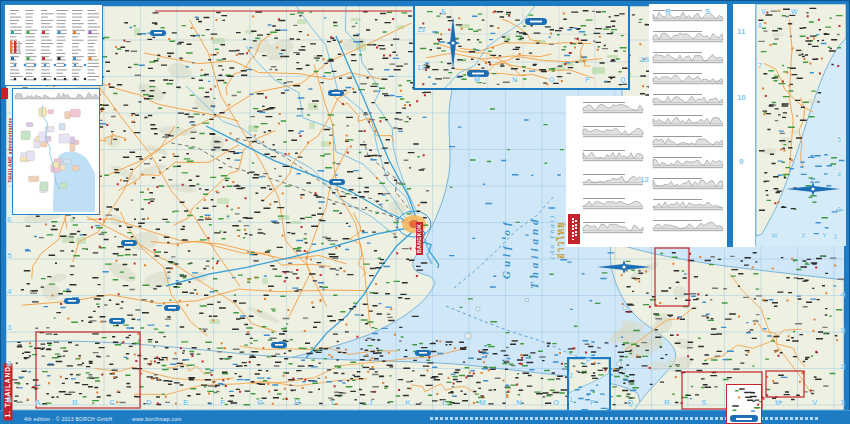 Image resolution: width=850 pixels, height=424 pixels. I want to click on route-profiles-panel, so click(702, 126).